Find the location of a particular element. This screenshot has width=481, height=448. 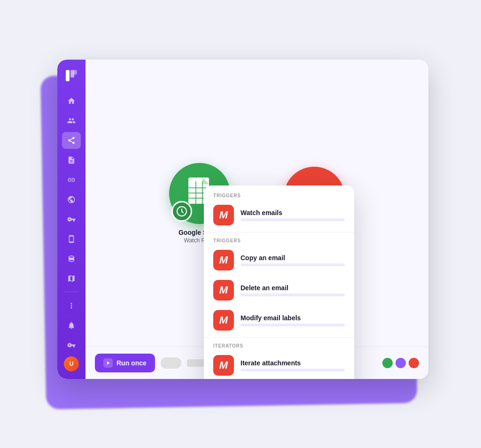

sidebar-item-template is located at coordinates (71, 160).